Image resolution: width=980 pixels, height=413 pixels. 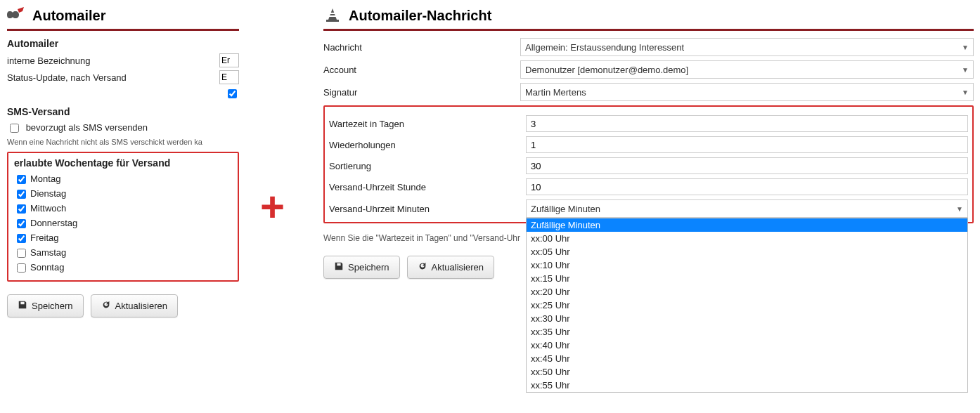 I want to click on automailer-icon, so click(x=16, y=15).